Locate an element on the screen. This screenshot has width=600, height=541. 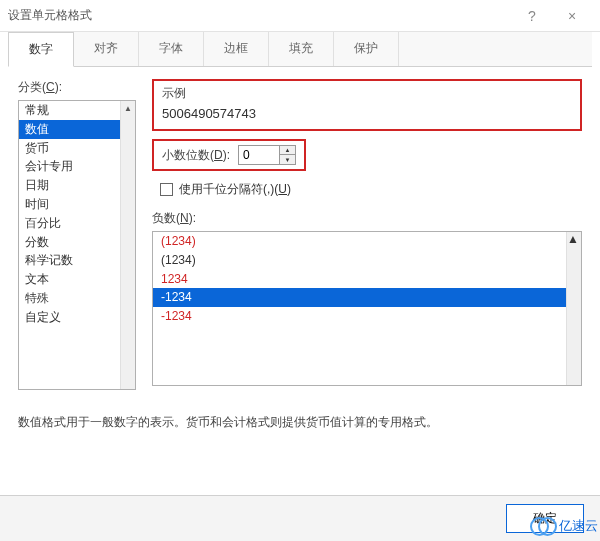
example-label: 示例 is located at coordinates (367, 94).